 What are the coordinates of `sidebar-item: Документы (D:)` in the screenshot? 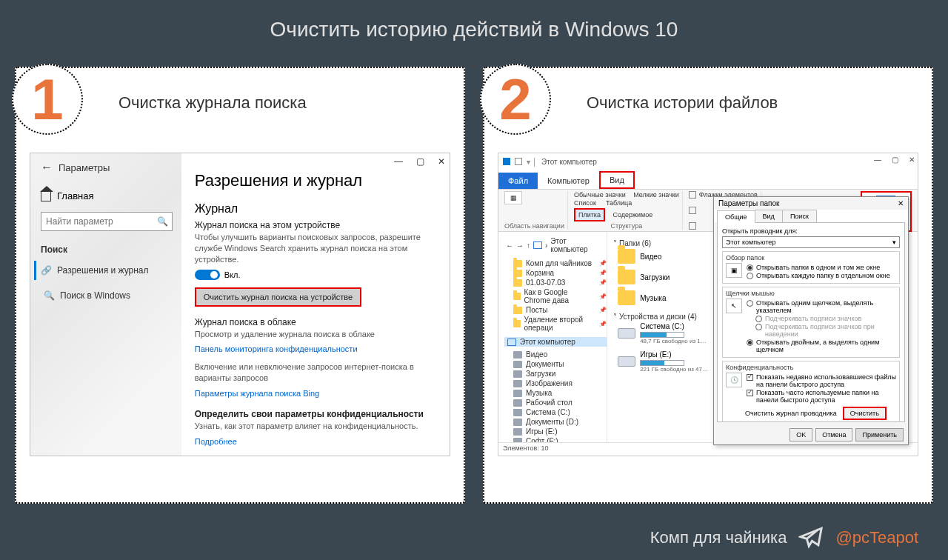 It's located at (555, 422).